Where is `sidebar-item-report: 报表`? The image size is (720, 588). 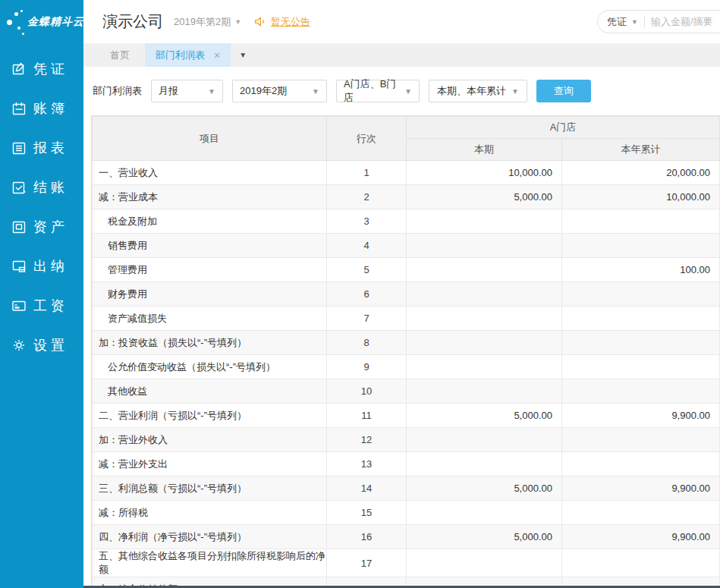 sidebar-item-report: 报表 is located at coordinates (42, 148).